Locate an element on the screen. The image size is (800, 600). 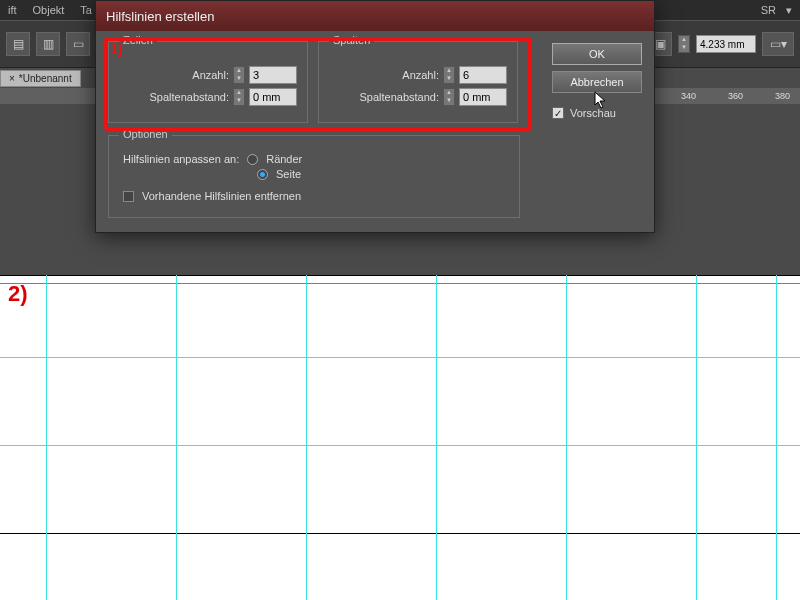
highlight-label: 1) is located at coordinates (116, 49).